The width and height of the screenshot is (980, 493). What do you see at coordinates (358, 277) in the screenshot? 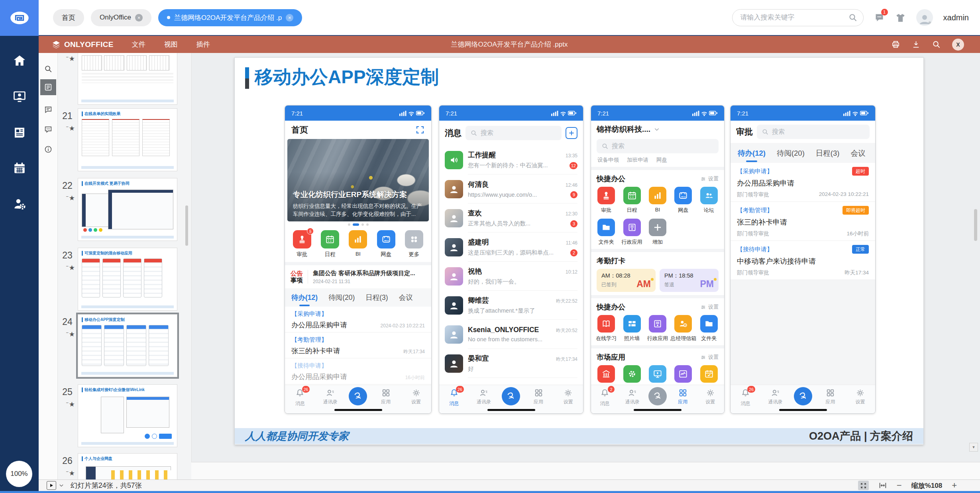
I see `announcement-row: 公告事项 集团公告 客研体系和品牌升级项目定...2024-02-21 11:3…` at bounding box center [358, 277].